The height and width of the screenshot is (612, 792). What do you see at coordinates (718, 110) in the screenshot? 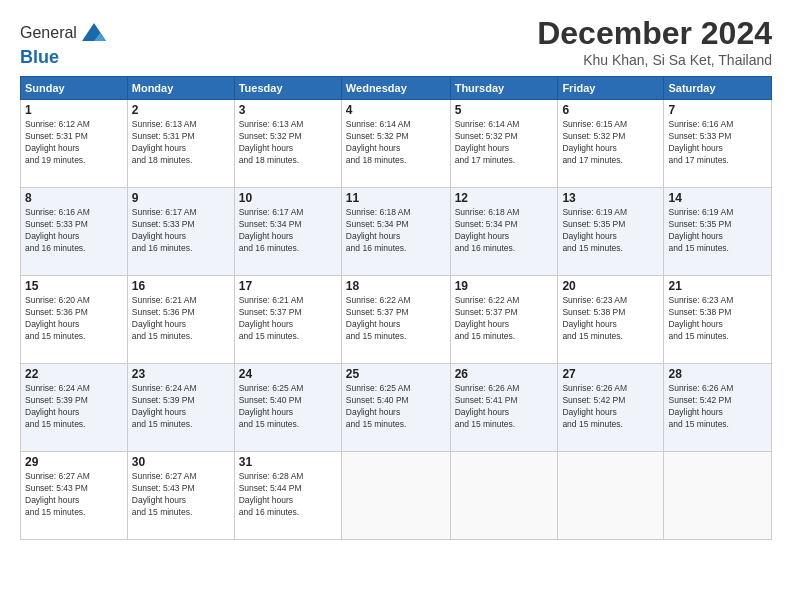
I see `day-number: 7` at bounding box center [718, 110].